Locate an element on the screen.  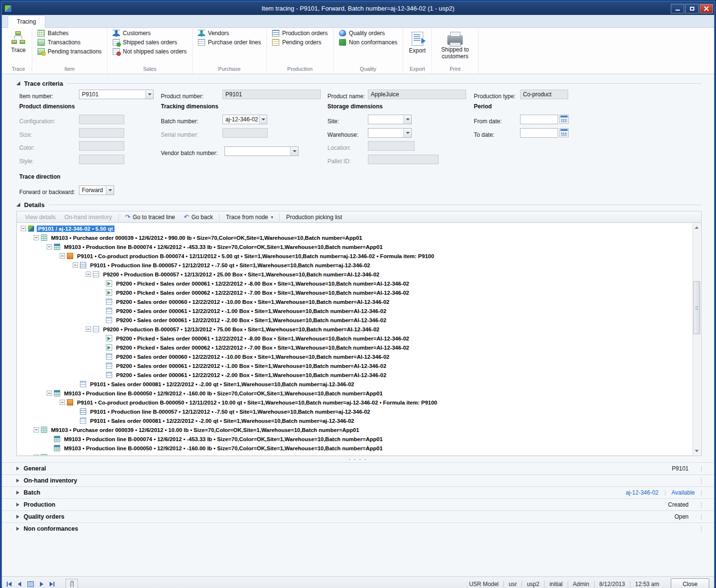
fasttab-header: Non conformances is located at coordinates (358, 529).